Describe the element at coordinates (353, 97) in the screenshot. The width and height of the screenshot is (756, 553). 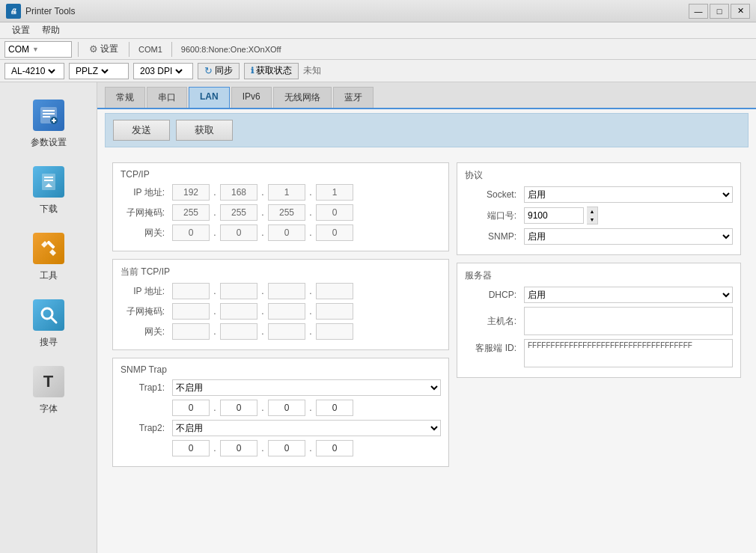
I see `tab-bluetooth: 蓝牙` at that location.